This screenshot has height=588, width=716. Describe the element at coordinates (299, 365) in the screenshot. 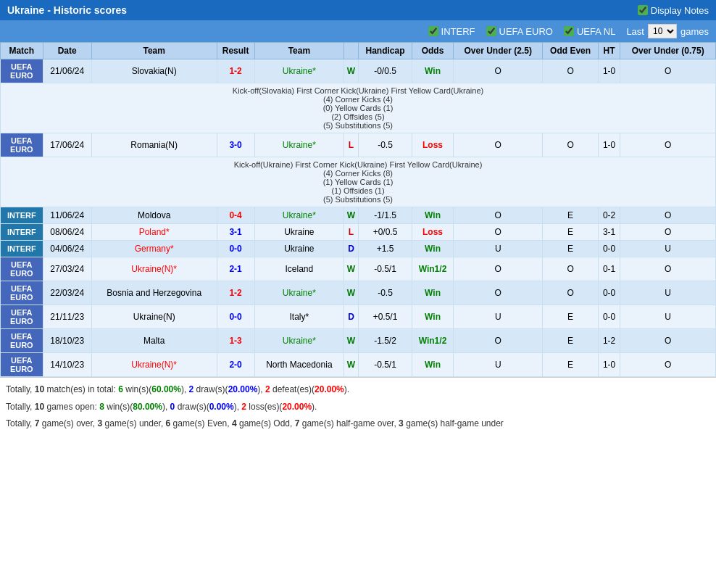

I see `team2-cell: North Macedonia` at that location.